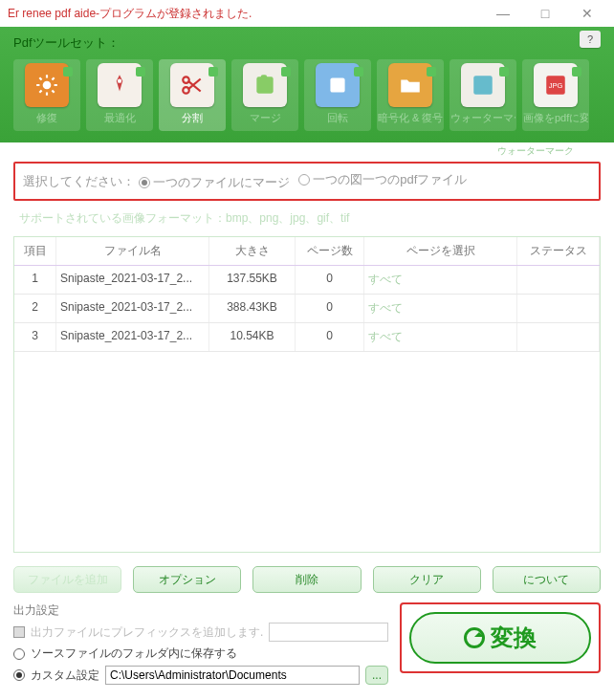 The height and width of the screenshot is (700, 614). Describe the element at coordinates (134, 654) in the screenshot. I see `same-folder-label: ソースファイルのフォルダ内に保存する` at that location.